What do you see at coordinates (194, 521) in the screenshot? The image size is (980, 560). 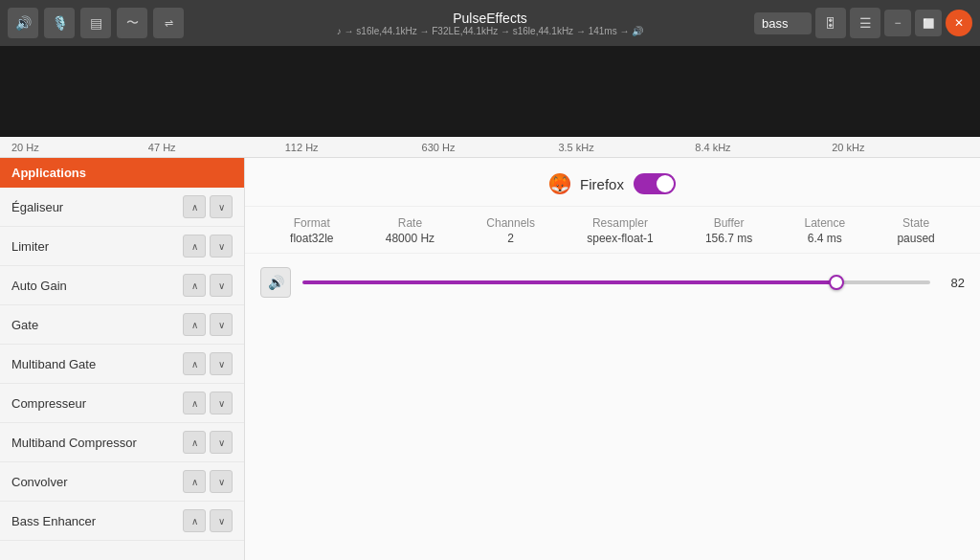 I see `bass-enhancer-up: ∧` at bounding box center [194, 521].